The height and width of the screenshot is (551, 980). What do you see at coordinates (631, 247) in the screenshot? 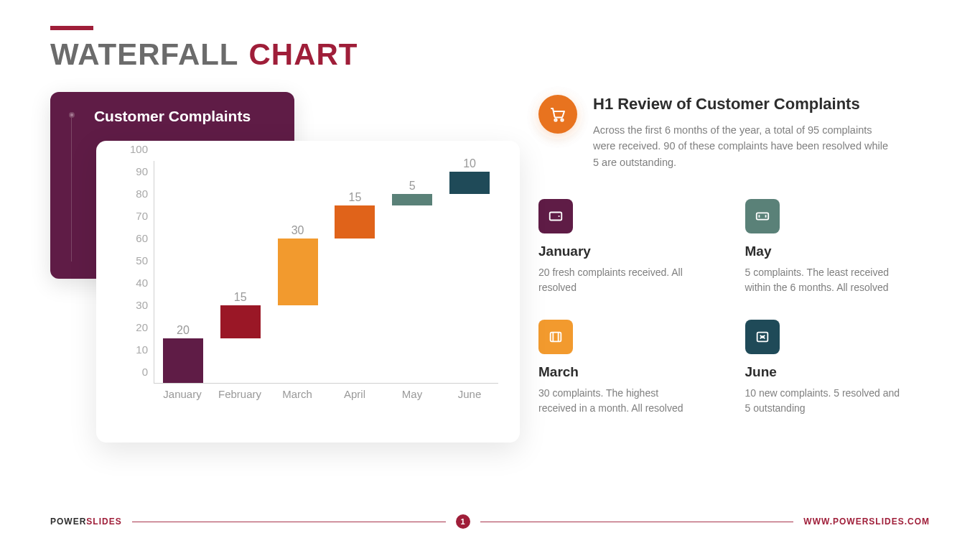
I see `month-item: January20 fresh complaints received. All…` at bounding box center [631, 247].